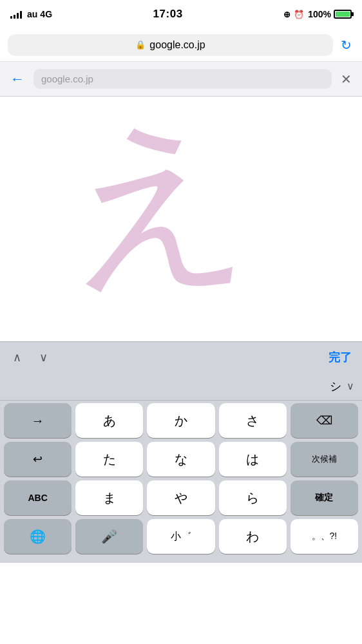 The image size is (362, 644). What do you see at coordinates (252, 498) in the screenshot?
I see `key-ra: ら` at bounding box center [252, 498].